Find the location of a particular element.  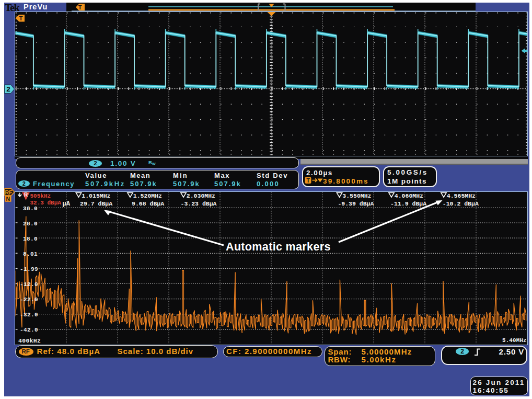

svg-text: -11.9 dBµA is located at coordinates (409, 204).